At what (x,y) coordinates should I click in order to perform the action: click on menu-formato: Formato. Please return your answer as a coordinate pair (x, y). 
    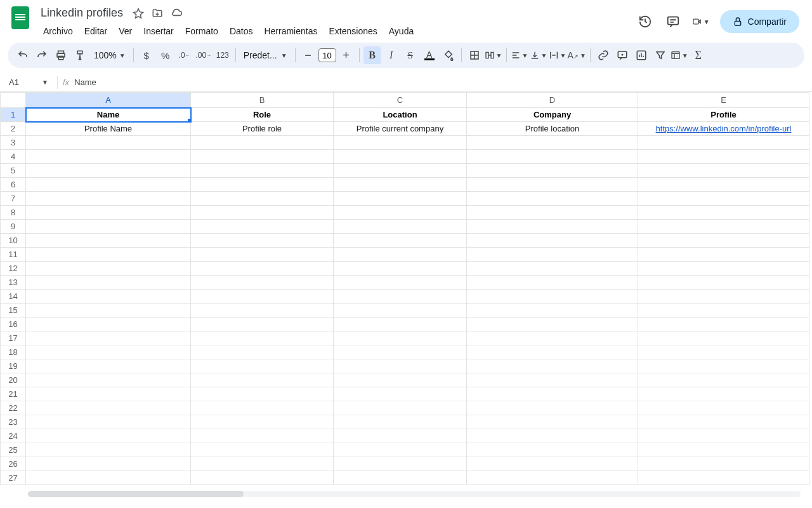
    Looking at the image, I should click on (202, 31).